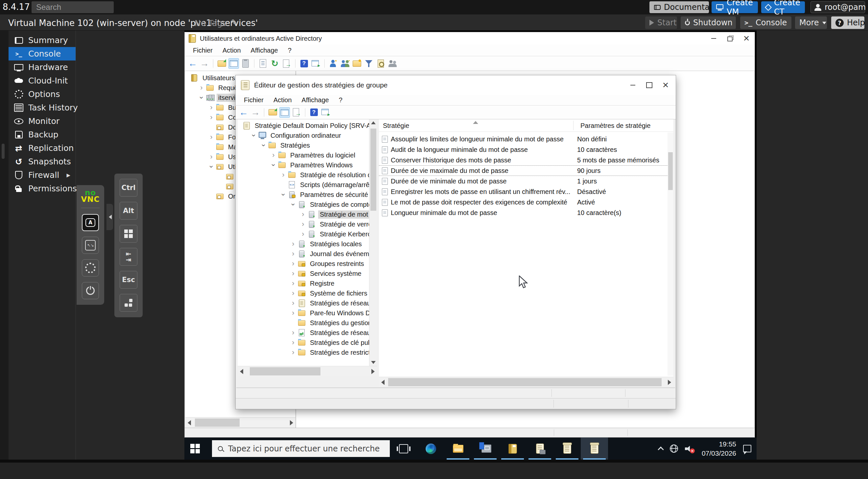  What do you see at coordinates (42, 134) in the screenshot?
I see `sidebar-item: Backup` at bounding box center [42, 134].